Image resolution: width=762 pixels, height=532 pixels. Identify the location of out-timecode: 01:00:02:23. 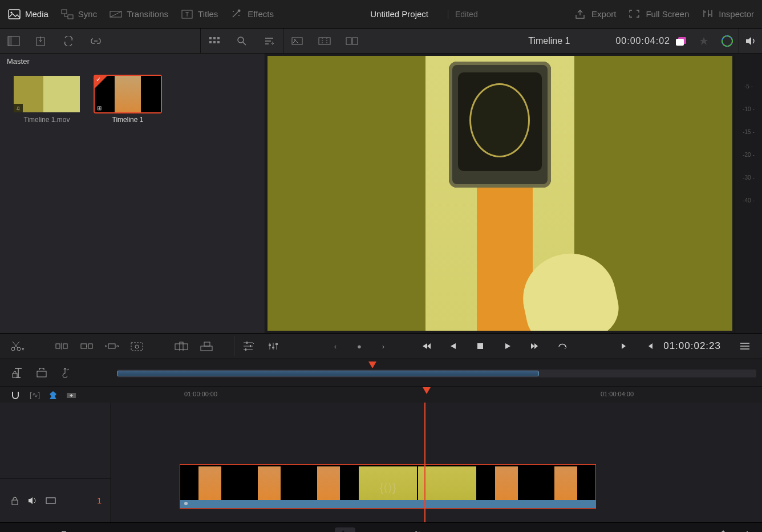
(692, 346).